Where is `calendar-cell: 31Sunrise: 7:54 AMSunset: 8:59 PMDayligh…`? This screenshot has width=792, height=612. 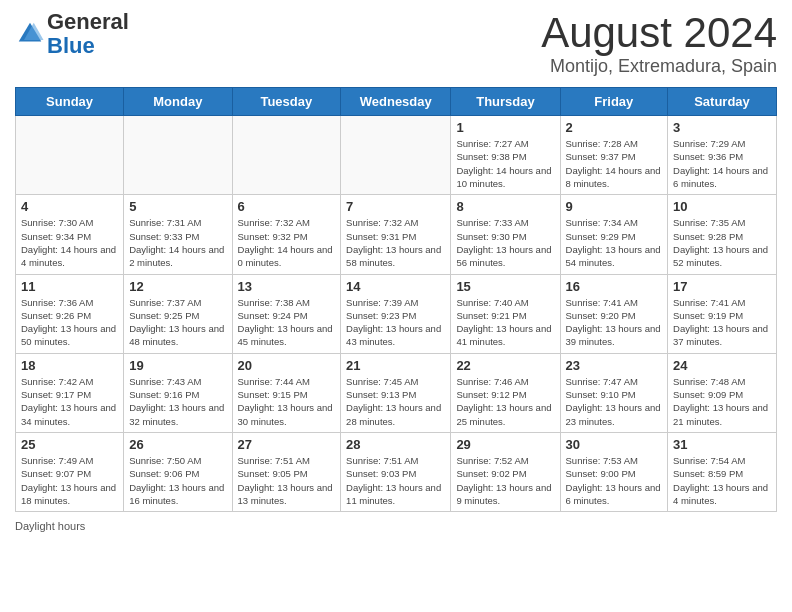 calendar-cell: 31Sunrise: 7:54 AMSunset: 8:59 PMDayligh… is located at coordinates (722, 472).